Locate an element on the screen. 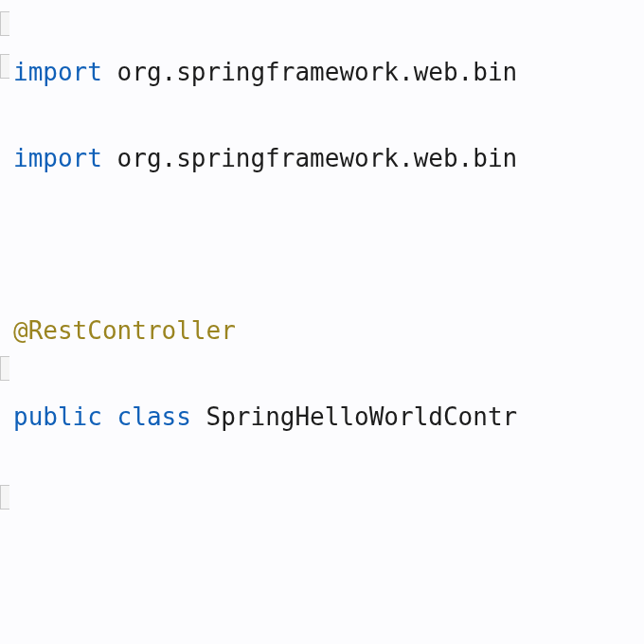 This screenshot has width=644, height=644. code-line: public class SpringHelloWorldContr is located at coordinates (329, 418).